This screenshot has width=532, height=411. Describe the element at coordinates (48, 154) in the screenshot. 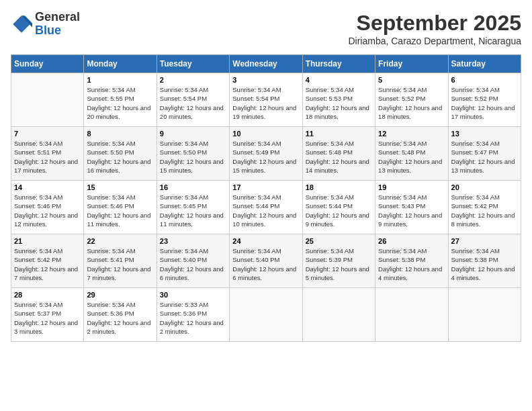

I see `calendar-cell: 7Sunrise: 5:34 AMSunset: 5:51 PMDaylight…` at that location.